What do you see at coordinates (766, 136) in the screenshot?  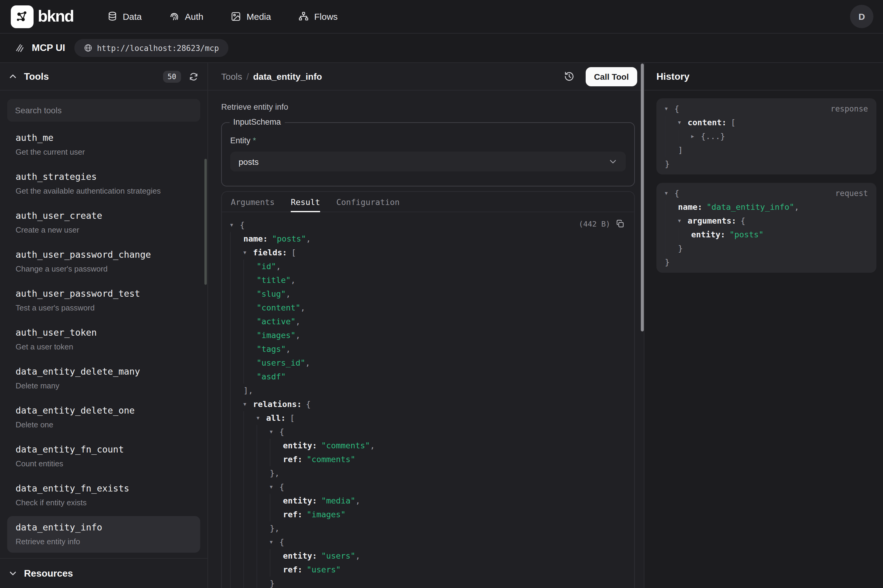 I see `history-entry-response: response▼{▼content:[▶{...}]}` at bounding box center [766, 136].